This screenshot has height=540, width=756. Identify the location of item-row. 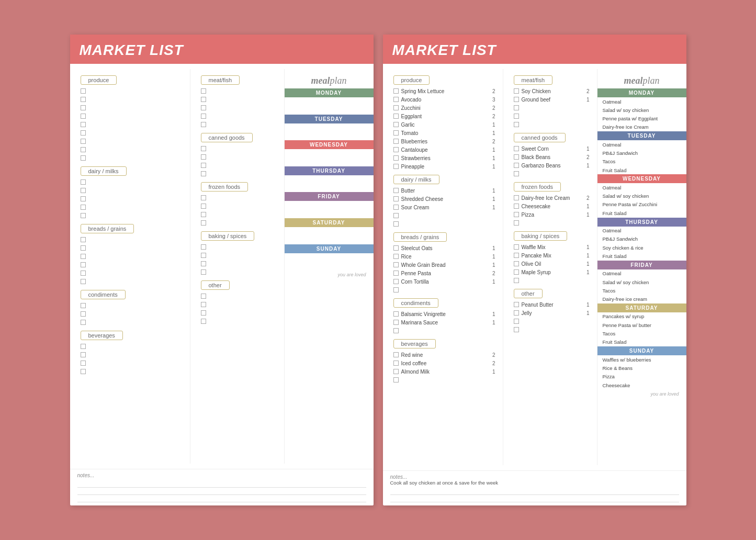
(130, 282).